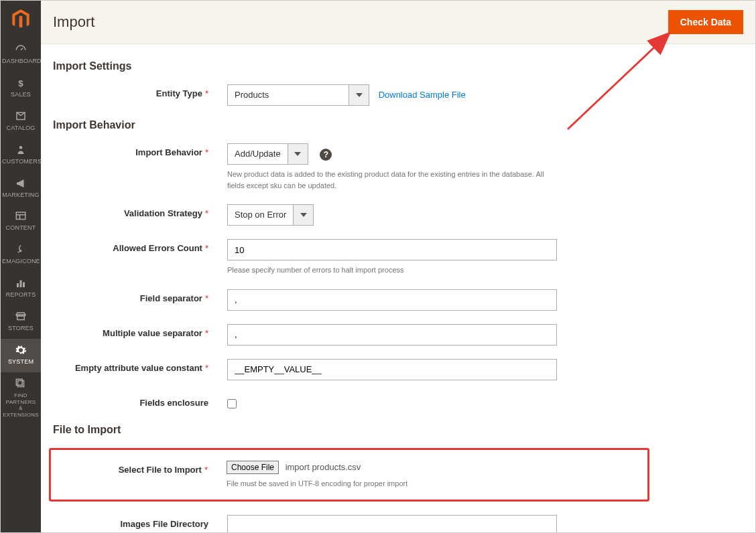 The image size is (756, 533). What do you see at coordinates (21, 129) in the screenshot?
I see `sidebar-label: CATALOG` at bounding box center [21, 129].